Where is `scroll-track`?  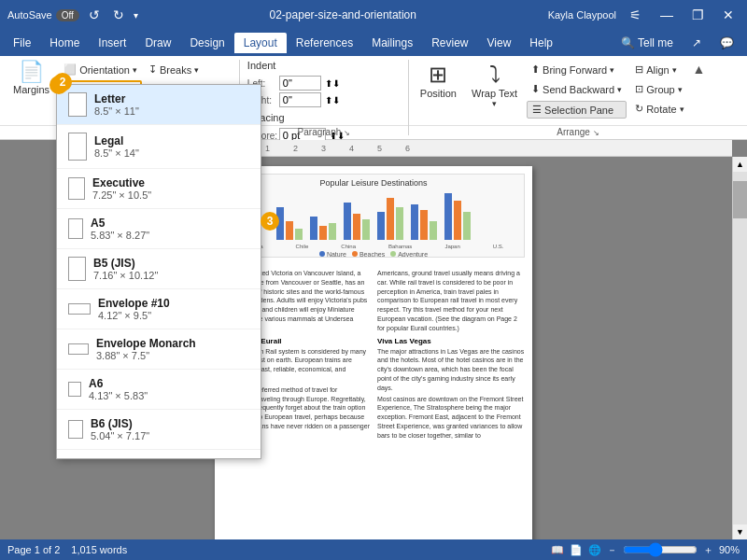 scroll-track is located at coordinates (740, 348).